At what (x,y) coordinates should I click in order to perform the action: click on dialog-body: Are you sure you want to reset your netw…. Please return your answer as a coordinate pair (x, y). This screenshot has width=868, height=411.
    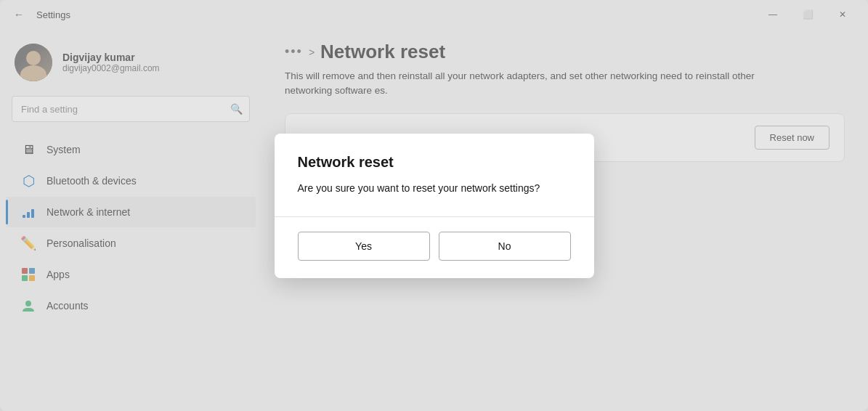
    Looking at the image, I should click on (434, 189).